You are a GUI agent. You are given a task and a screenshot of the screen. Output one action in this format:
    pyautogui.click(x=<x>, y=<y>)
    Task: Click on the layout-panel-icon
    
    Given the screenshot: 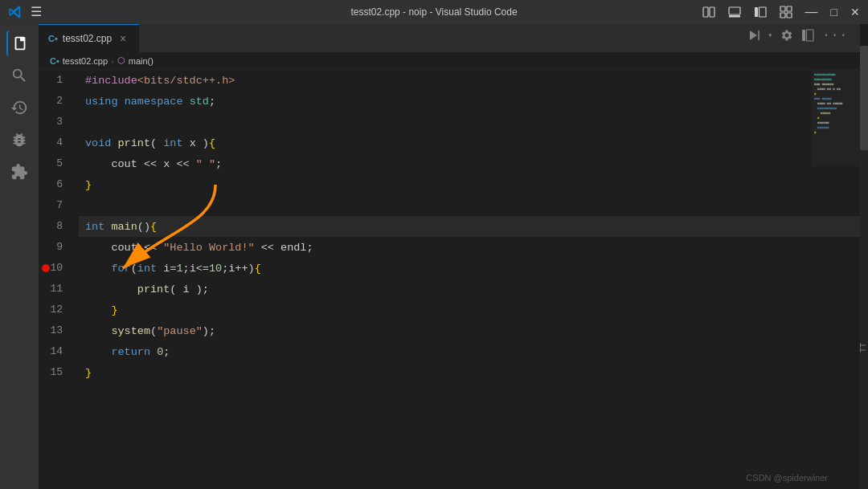 What is the action you would take?
    pyautogui.click(x=735, y=12)
    